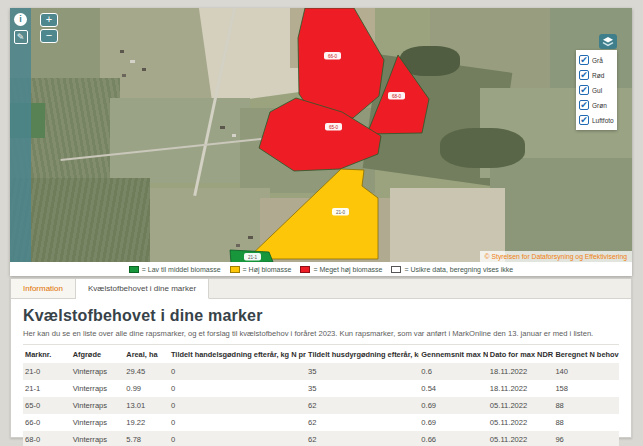 The height and width of the screenshot is (446, 643). I want to click on table-row: 66-0Vinterraps19.220620.6905.11.202288, so click(321, 422).